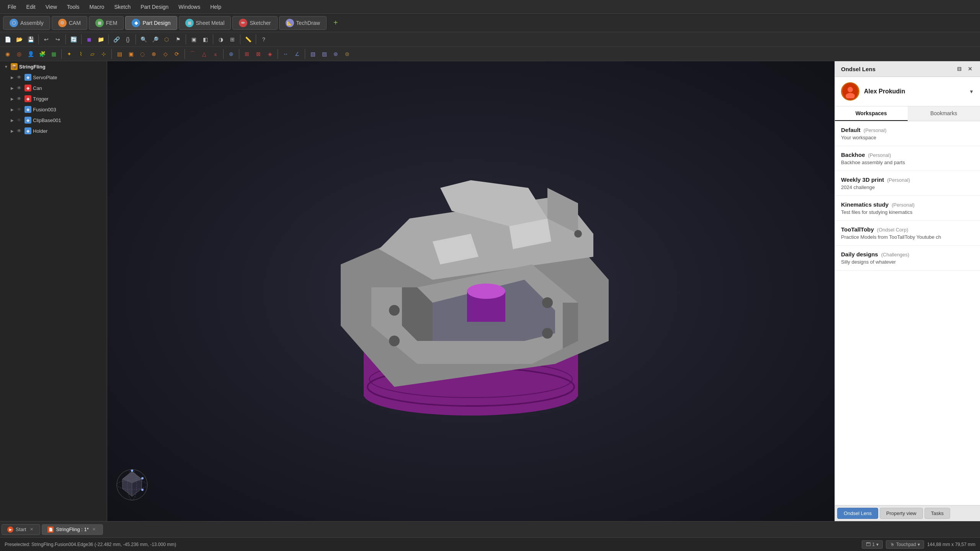 The image size is (980, 551). I want to click on tb2-measure-angle: ∠, so click(297, 54).